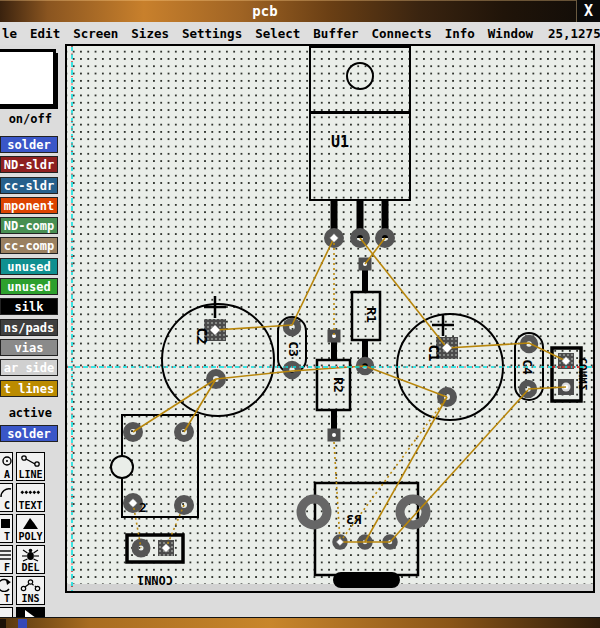 The image size is (600, 628). What do you see at coordinates (334, 386) in the screenshot?
I see `component-r2: R2` at bounding box center [334, 386].